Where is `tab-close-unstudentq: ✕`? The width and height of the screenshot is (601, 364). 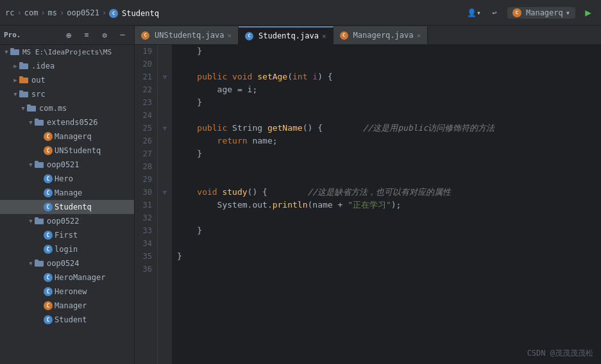 tab-close-unstudentq: ✕ is located at coordinates (230, 36).